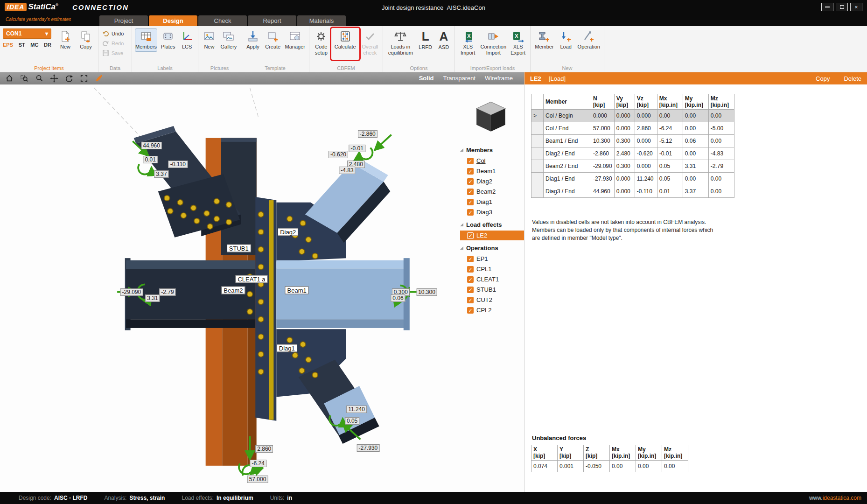 This screenshot has width=867, height=504. Describe the element at coordinates (853, 78) in the screenshot. I see `delete-load-button: Delete` at that location.